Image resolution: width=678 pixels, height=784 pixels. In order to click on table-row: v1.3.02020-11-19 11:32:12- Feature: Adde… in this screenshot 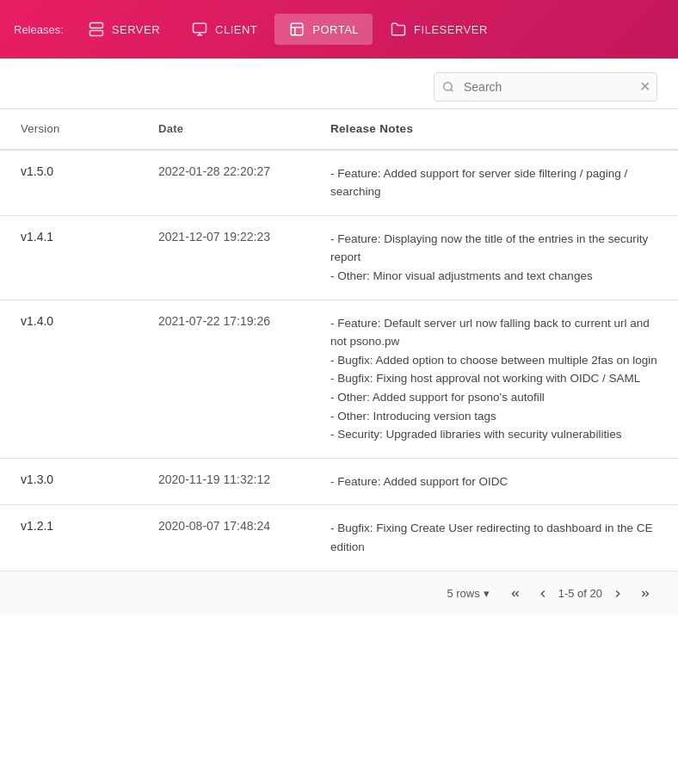, I will do `click(339, 482)`.